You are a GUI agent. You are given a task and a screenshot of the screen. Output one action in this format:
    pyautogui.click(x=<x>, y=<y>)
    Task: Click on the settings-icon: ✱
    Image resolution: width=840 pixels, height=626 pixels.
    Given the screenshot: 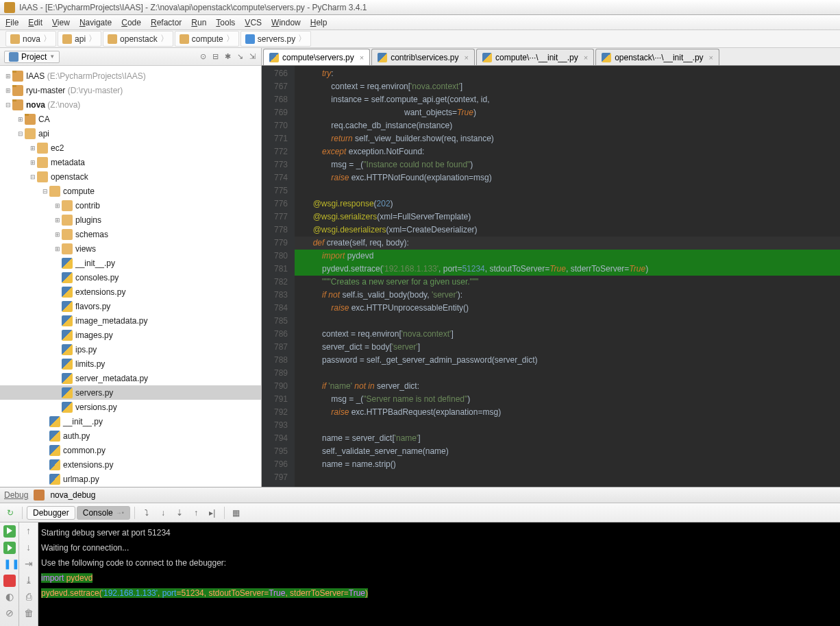 What is the action you would take?
    pyautogui.click(x=227, y=57)
    